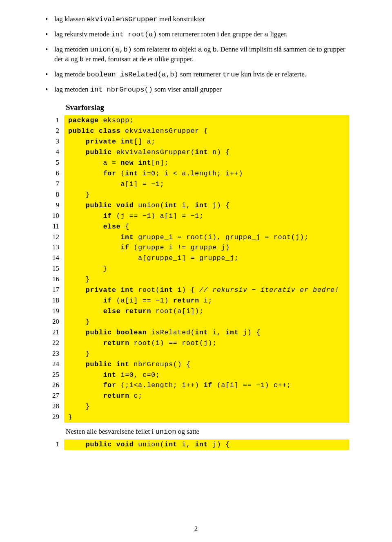 Image resolution: width=392 pixels, height=542 pixels. What do you see at coordinates (207, 385) in the screenshot?
I see `code-cell: for (;i<a.length; i++) if (a[i] == −1) c…` at bounding box center [207, 385].